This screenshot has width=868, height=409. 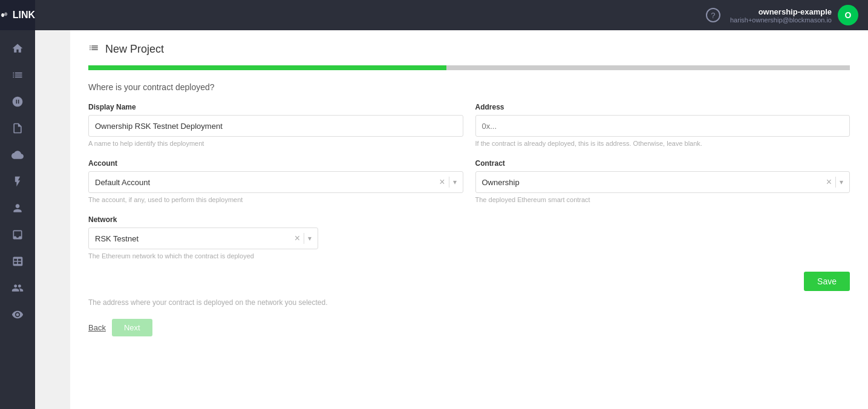 I want to click on address-group: Address If the contract is already deplo…, so click(x=663, y=125).